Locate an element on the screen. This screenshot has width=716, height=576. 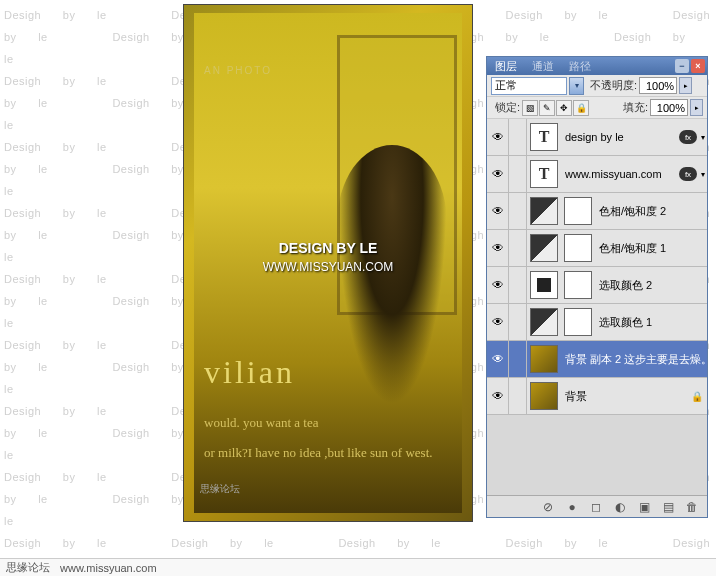
forum-tag: 思缘论坛 is located at coordinates (220, 489).